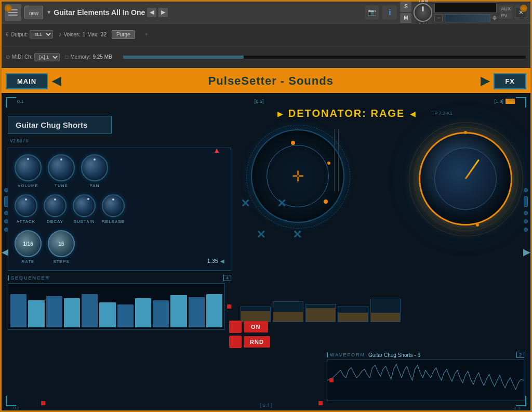  Describe the element at coordinates (261, 235) in the screenshot. I see `x-deco-3: ✕` at that location.